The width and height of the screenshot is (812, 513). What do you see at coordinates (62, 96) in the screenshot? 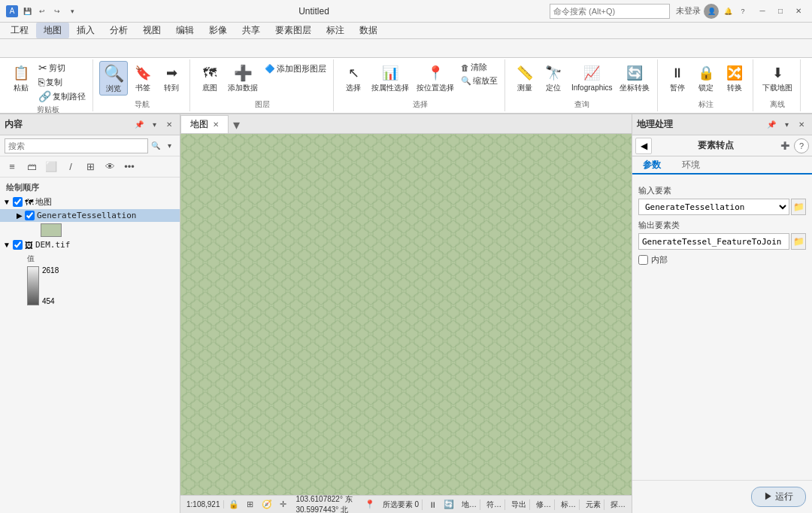
I see `copy-path-button: 🔗 复制路径` at bounding box center [62, 96].